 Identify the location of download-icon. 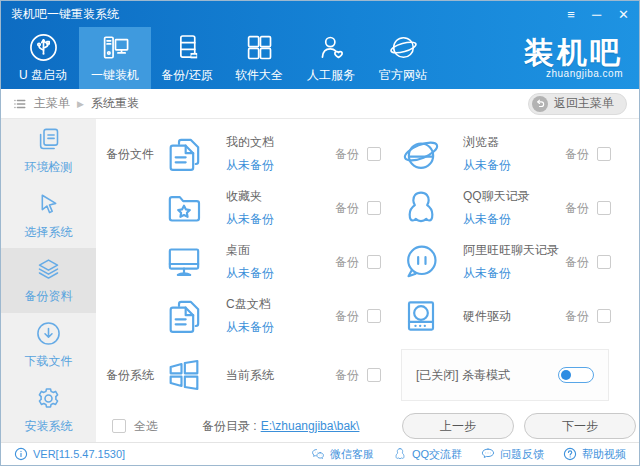
(48, 334).